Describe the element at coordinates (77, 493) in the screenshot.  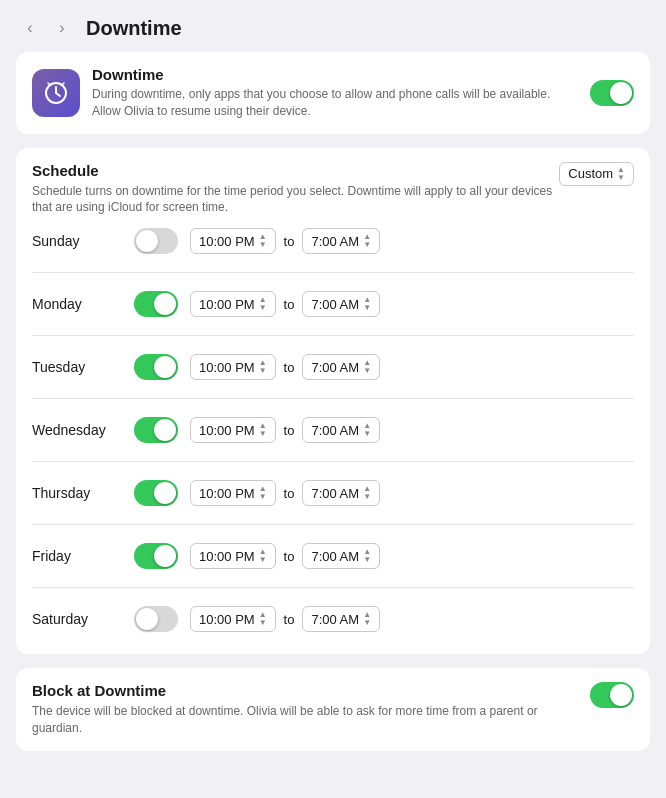
I see `day-label: Thursday` at that location.